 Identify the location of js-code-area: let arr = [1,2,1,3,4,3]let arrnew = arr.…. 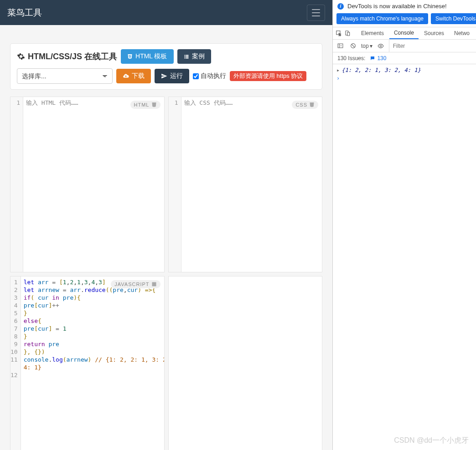
(93, 363).